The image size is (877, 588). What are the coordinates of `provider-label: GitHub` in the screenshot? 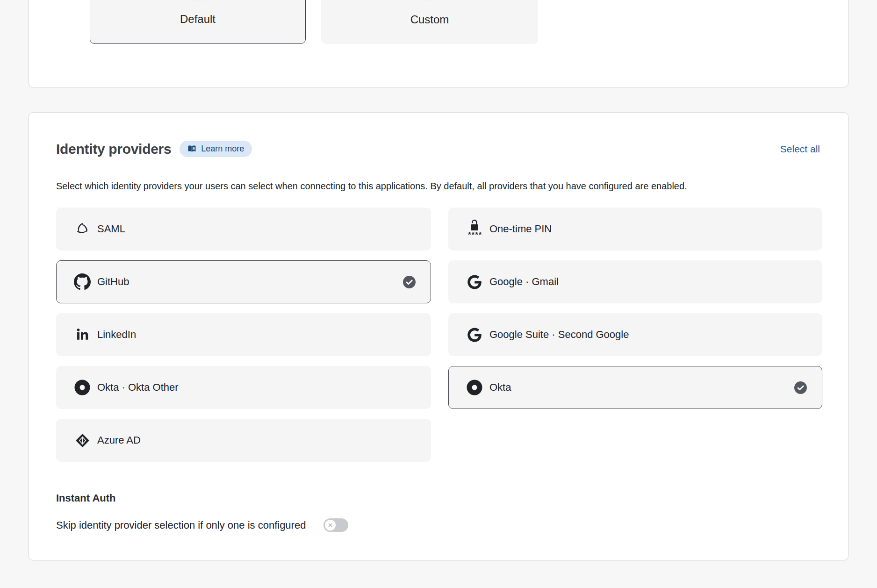 It's located at (113, 282).